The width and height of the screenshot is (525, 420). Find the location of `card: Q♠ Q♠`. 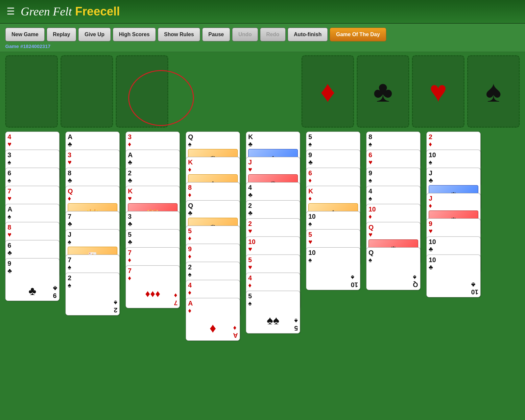

card: Q♠ Q♠ is located at coordinates (393, 269).